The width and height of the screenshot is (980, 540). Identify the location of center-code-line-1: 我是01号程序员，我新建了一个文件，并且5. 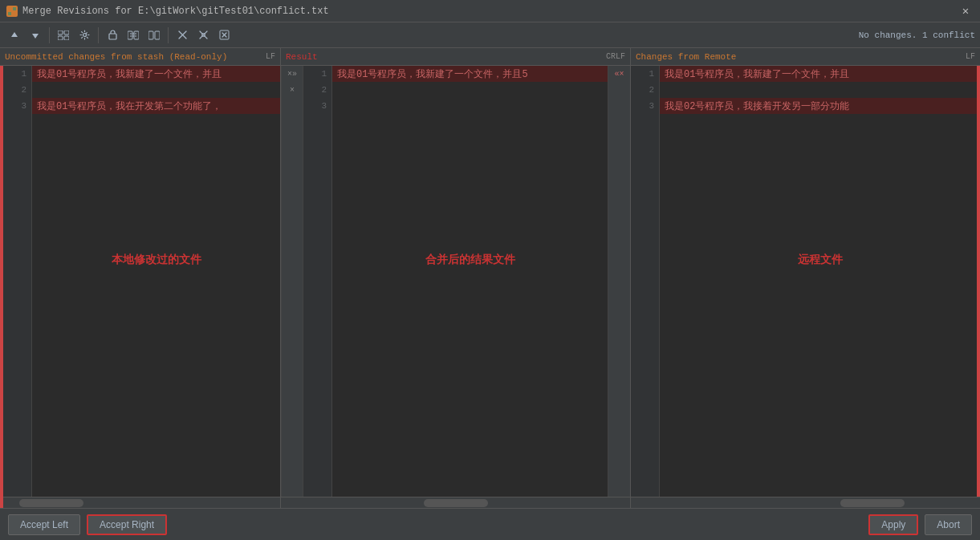
(470, 74).